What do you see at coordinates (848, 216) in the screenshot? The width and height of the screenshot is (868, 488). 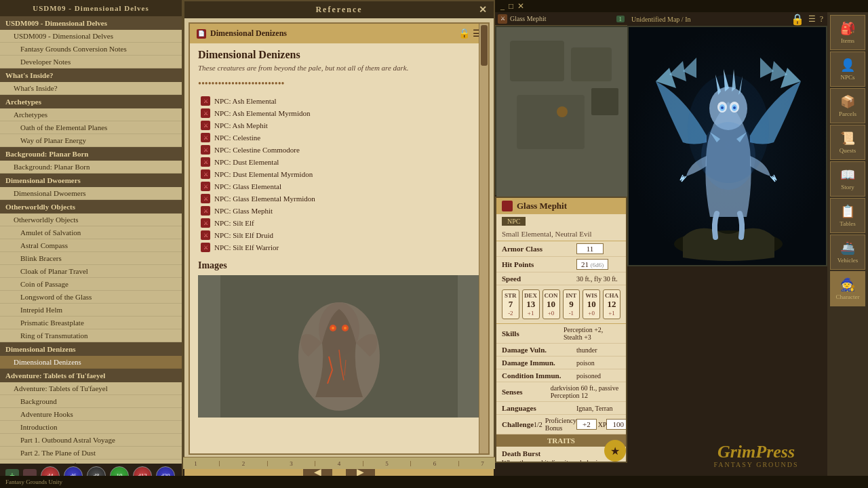 I see `sidebar-tables-button: 📋 Tables` at bounding box center [848, 216].